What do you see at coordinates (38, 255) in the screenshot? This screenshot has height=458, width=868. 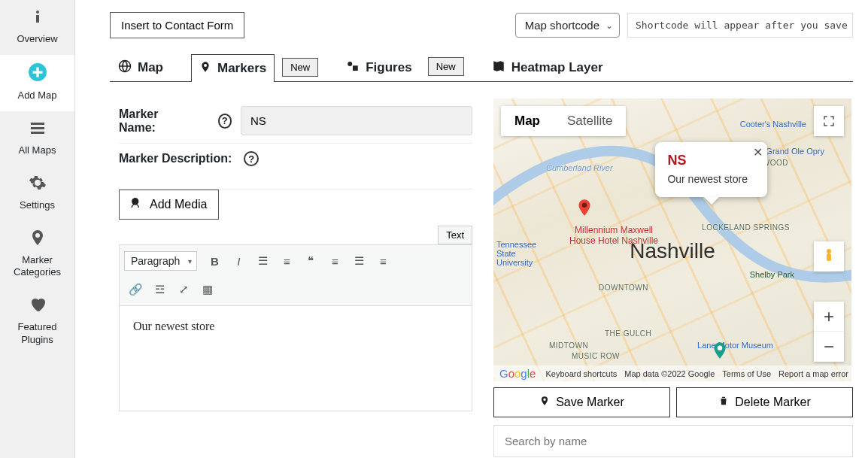 I see `sidebar-item-marker-categories: Marker Categories` at bounding box center [38, 255].